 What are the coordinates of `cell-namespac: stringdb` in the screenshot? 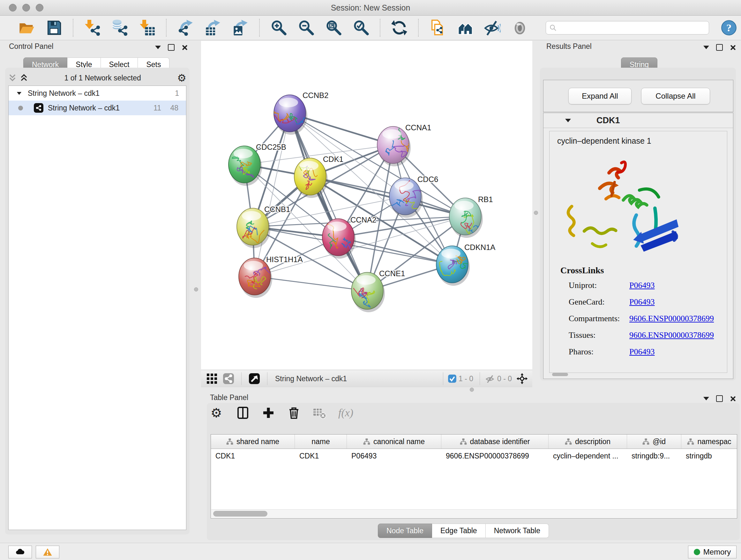 It's located at (710, 456).